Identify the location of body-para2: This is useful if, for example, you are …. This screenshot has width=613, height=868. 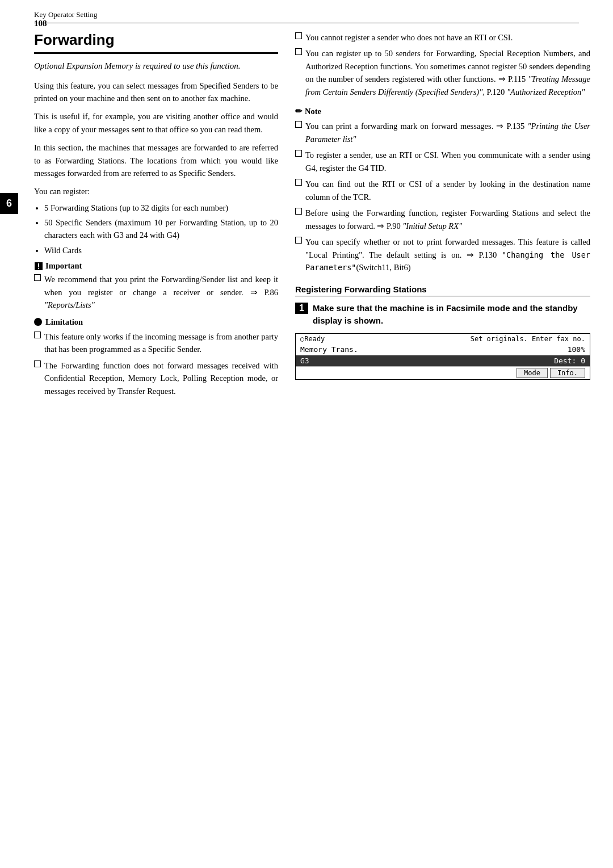
(156, 123).